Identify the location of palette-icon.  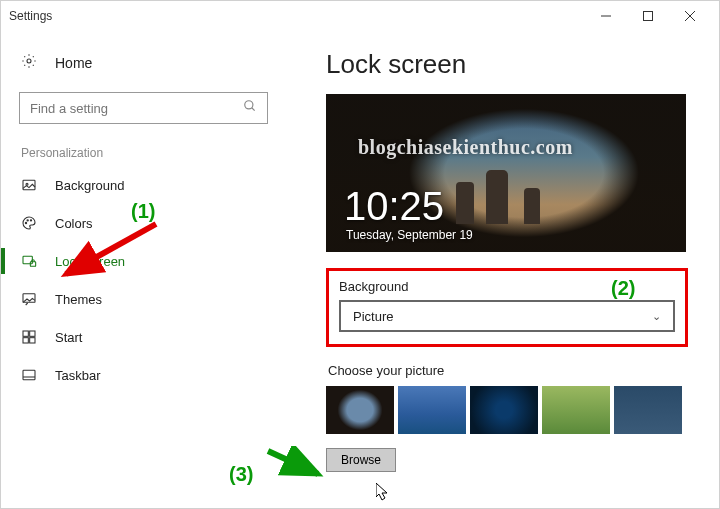
(29, 223).